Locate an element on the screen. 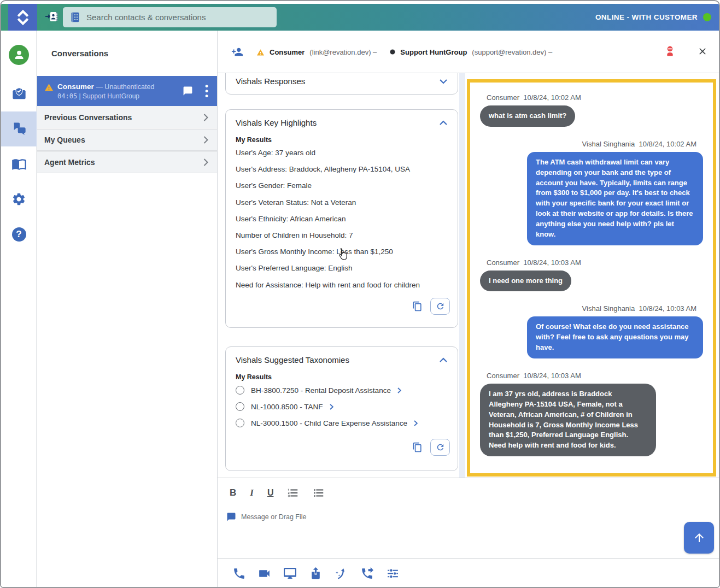 This screenshot has width=720, height=588. bold-button: B is located at coordinates (233, 493).